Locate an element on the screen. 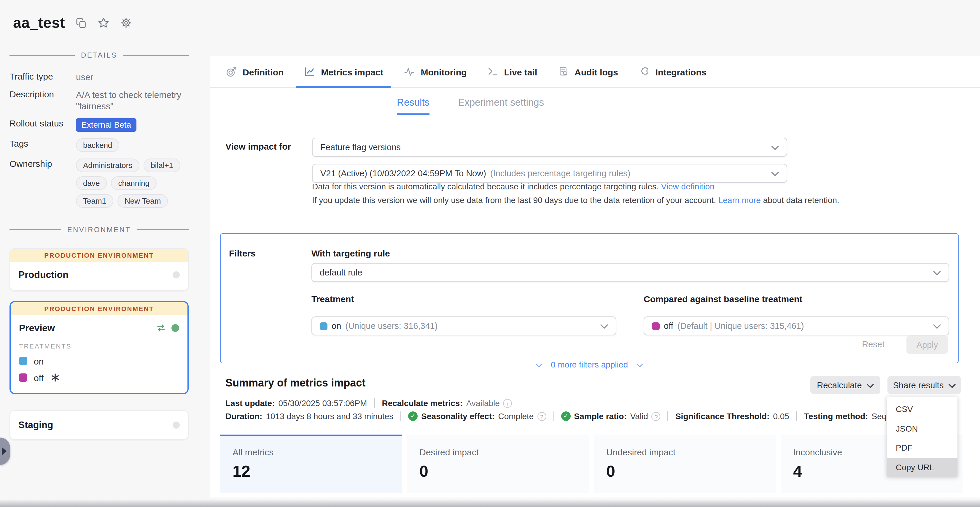 The image size is (980, 507). gear-icon is located at coordinates (126, 23).